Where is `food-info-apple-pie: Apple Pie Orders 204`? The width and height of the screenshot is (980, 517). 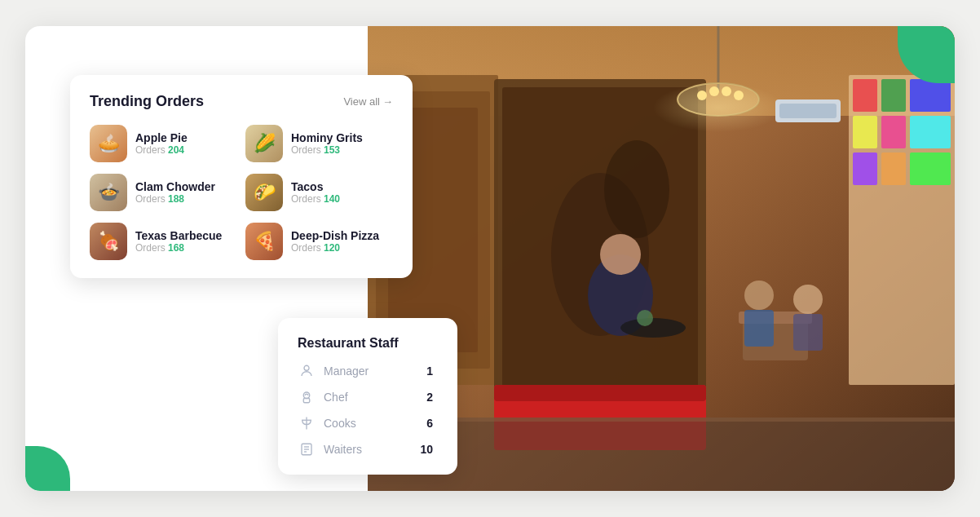 food-info-apple-pie: Apple Pie Orders 204 is located at coordinates (161, 144).